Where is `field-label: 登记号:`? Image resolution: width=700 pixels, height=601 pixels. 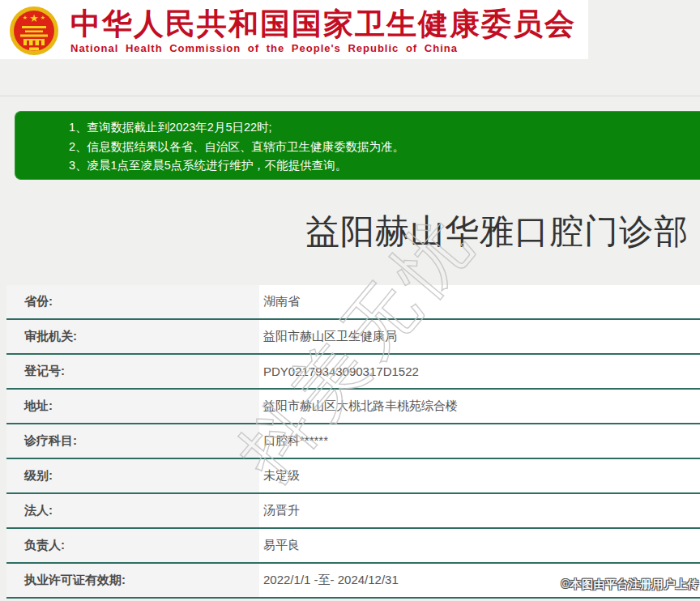 field-label: 登记号: is located at coordinates (133, 371).